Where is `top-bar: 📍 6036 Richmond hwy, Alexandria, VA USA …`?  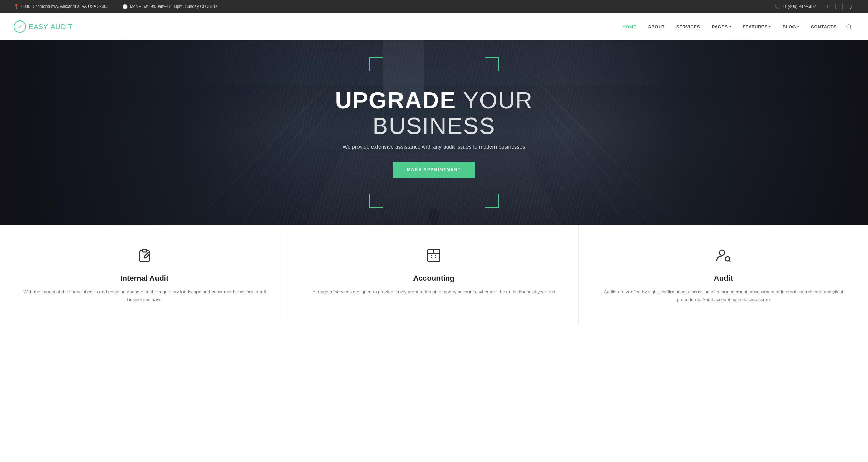
top-bar: 📍 6036 Richmond hwy, Alexandria, VA USA … is located at coordinates (434, 6).